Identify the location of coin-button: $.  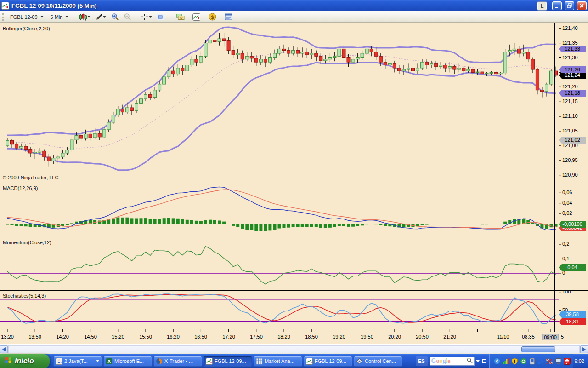
(212, 17).